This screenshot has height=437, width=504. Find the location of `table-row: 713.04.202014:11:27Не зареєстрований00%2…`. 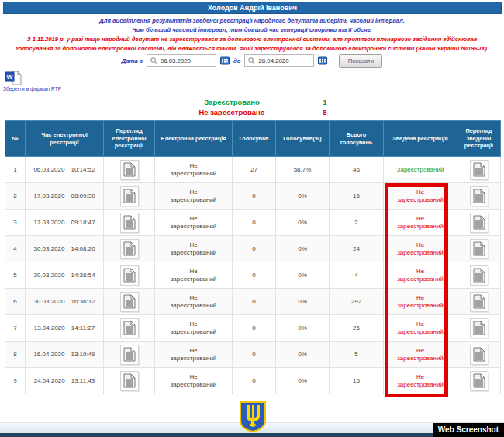

table-row: 713.04.202014:11:27Не зареєстрований00%2… is located at coordinates (253, 328).